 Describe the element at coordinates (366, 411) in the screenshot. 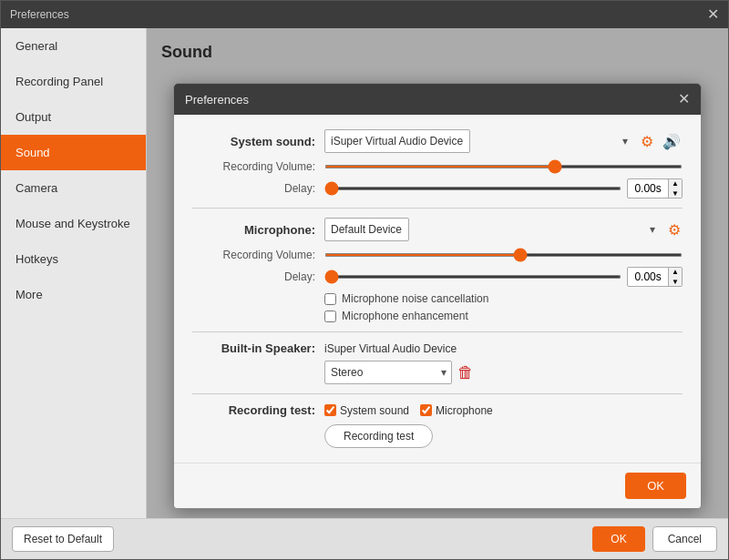

I see `system-sound-check-item: System sound` at that location.